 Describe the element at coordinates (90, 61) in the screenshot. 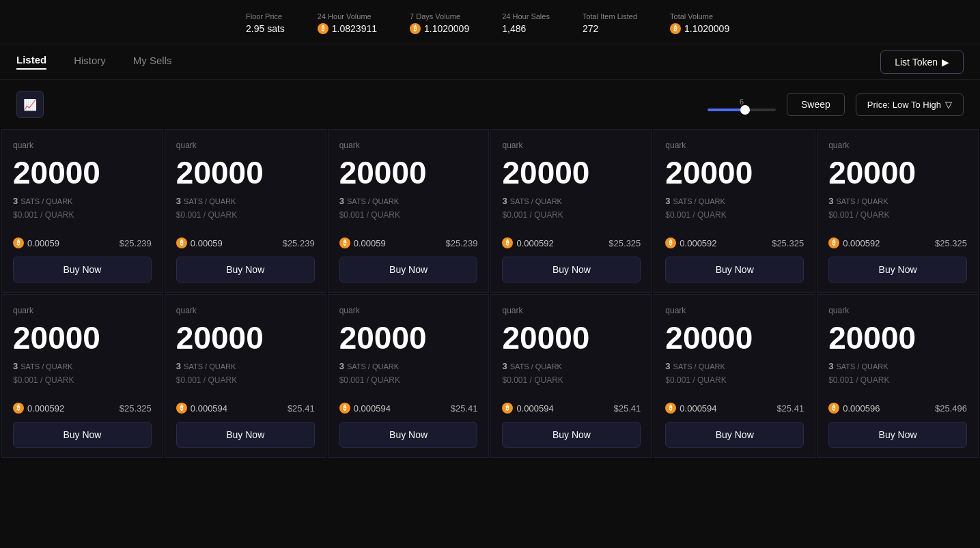

I see `tab-history: History` at that location.